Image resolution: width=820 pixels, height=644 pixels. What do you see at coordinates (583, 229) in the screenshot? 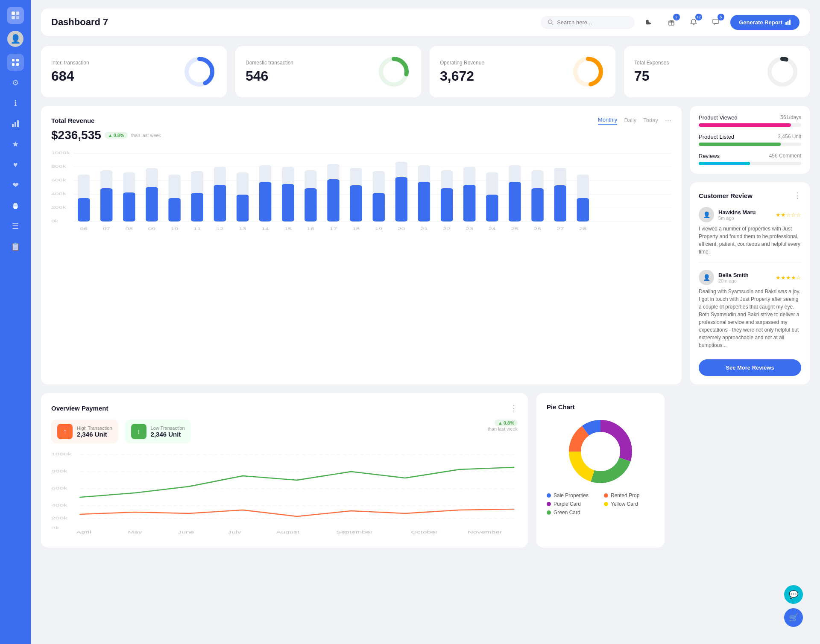
I see `svg-text: 28` at bounding box center [583, 229].